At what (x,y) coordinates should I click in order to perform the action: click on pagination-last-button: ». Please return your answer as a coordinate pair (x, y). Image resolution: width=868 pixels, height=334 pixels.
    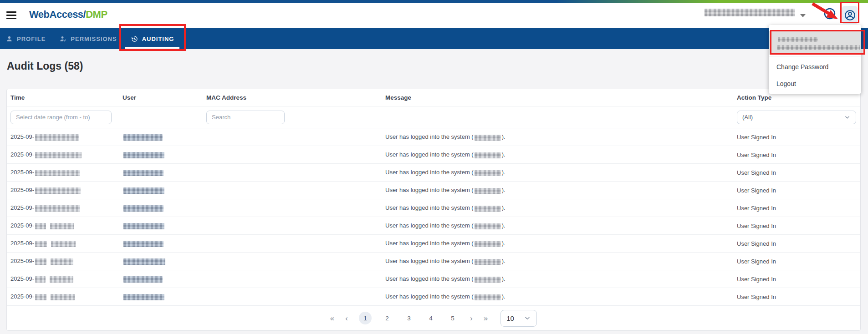
    Looking at the image, I should click on (485, 319).